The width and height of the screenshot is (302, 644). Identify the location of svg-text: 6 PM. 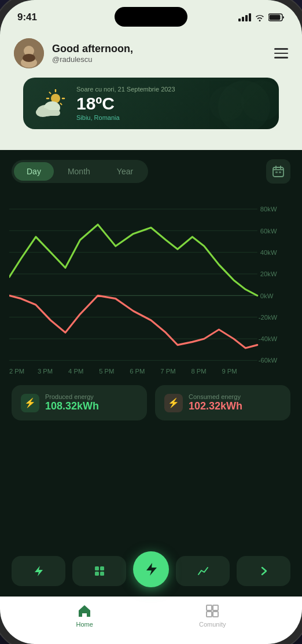
(137, 371).